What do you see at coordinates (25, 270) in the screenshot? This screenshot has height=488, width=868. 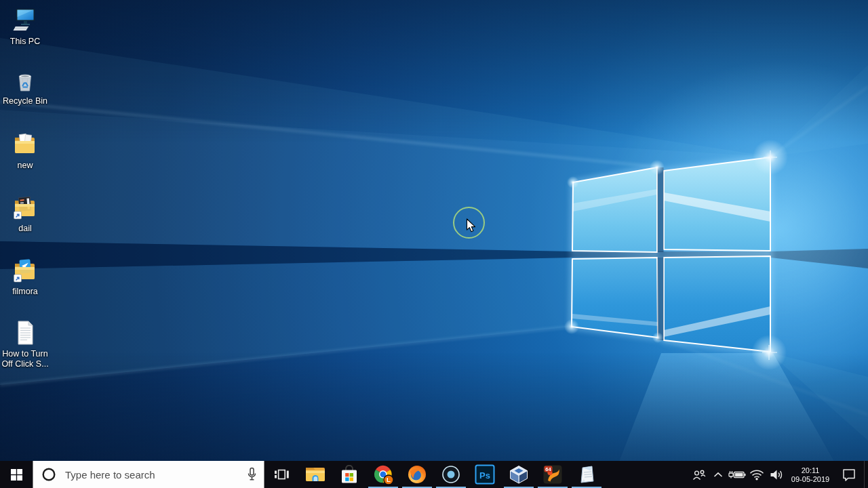 I see `folder-filmora-icon` at bounding box center [25, 270].